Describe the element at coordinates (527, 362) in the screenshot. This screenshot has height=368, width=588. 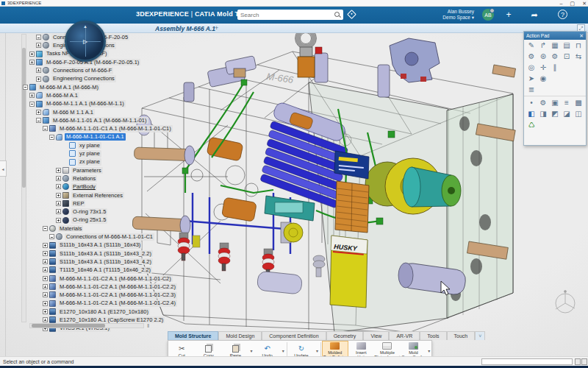
I see `command-input` at that location.